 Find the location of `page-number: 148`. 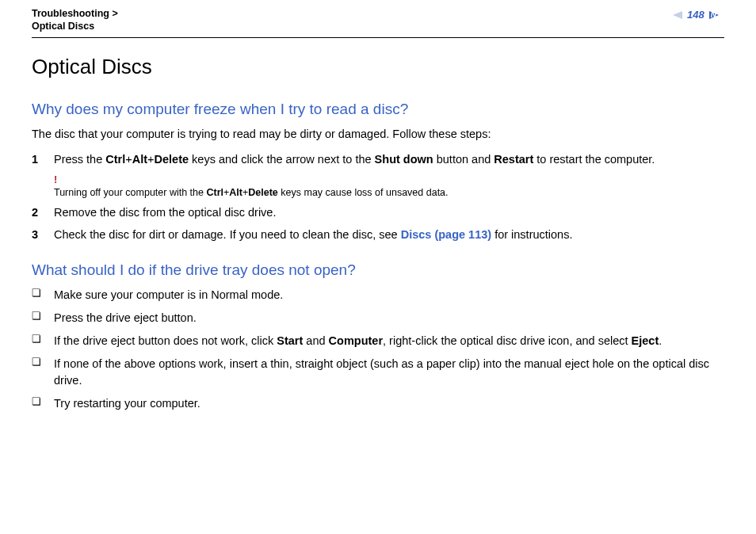

page-number: 148 is located at coordinates (696, 16).